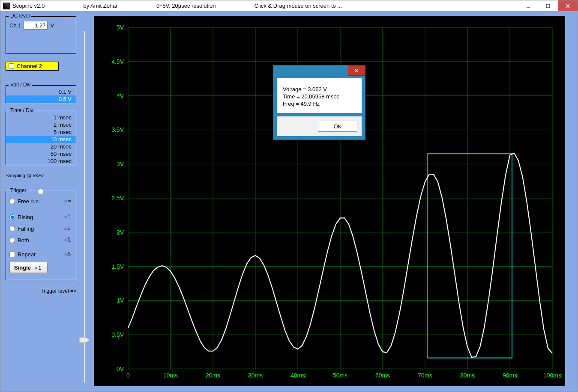 The width and height of the screenshot is (578, 392). Describe the element at coordinates (298, 375) in the screenshot. I see `x-axis-tick: 40ms` at that location.